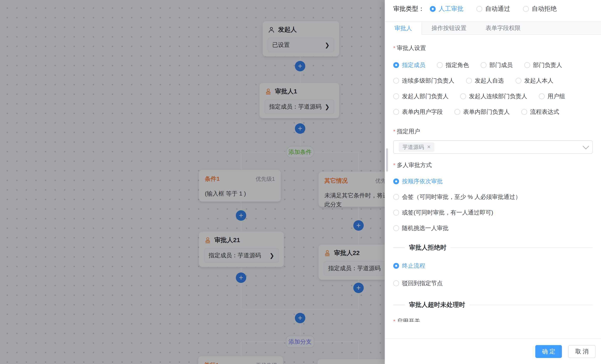 This screenshot has width=601, height=364. What do you see at coordinates (493, 28) in the screenshot?
I see `config-tabs: 审批人 操作按钮设置 表单字段权限` at bounding box center [493, 28].